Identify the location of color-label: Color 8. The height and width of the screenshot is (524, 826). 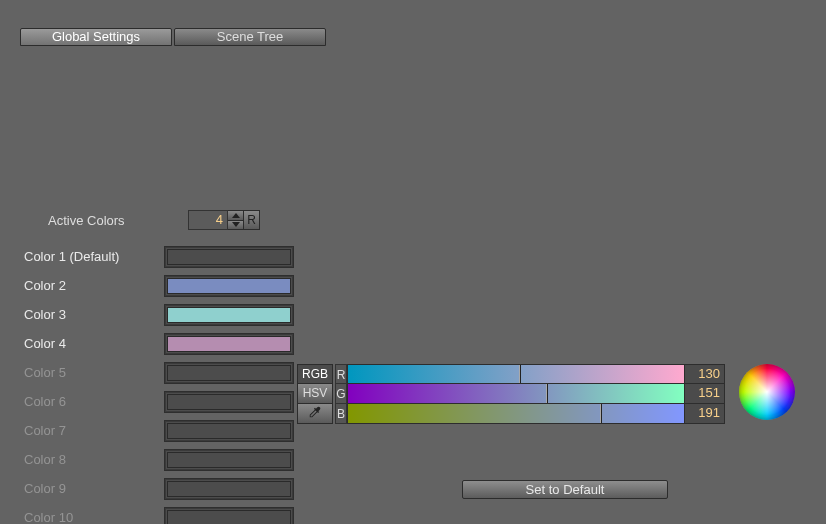
(94, 460).